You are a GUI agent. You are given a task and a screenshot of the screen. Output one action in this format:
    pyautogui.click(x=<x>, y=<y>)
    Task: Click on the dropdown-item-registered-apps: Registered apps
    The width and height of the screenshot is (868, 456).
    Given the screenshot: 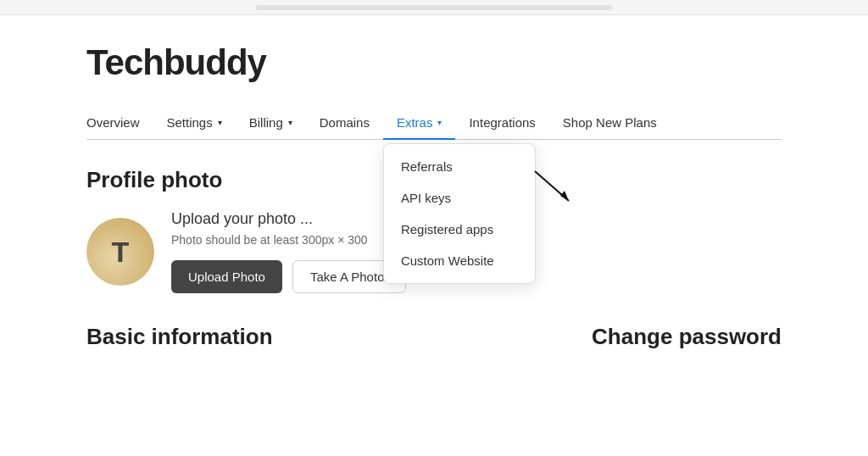 What is the action you would take?
    pyautogui.click(x=459, y=229)
    